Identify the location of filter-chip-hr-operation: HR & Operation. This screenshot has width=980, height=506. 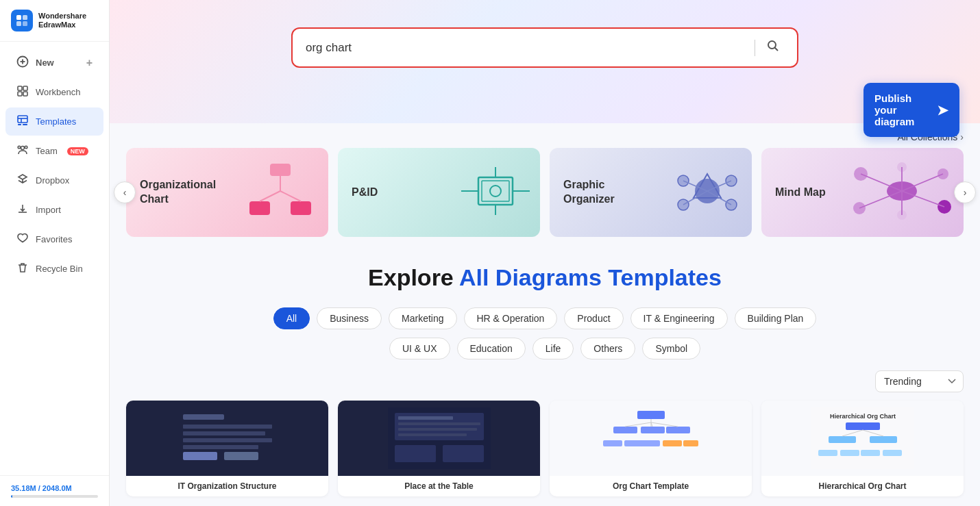
(511, 318).